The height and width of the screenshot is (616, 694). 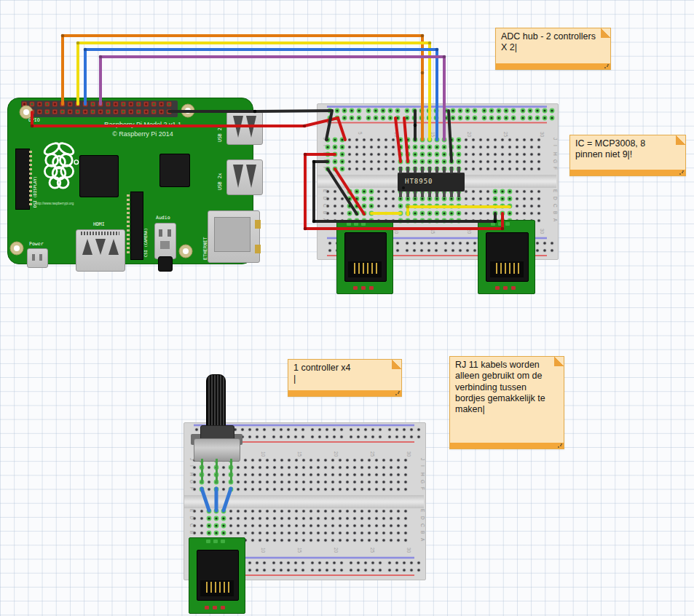 I want to click on power-micro-usb, so click(x=38, y=258).